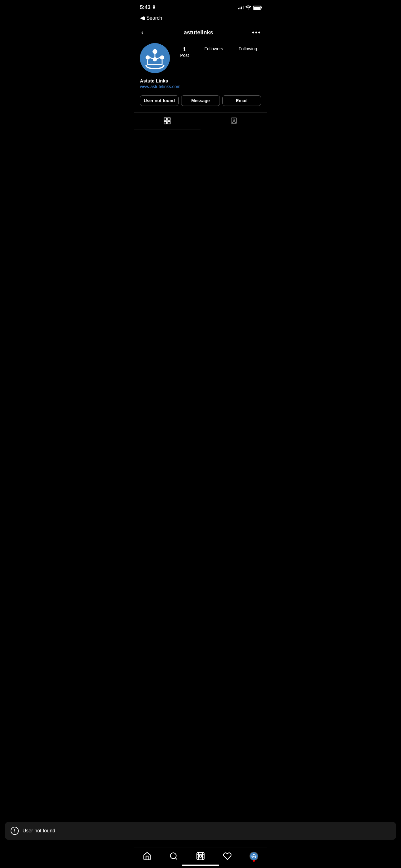  What do you see at coordinates (154, 7) in the screenshot?
I see `location-icon` at bounding box center [154, 7].